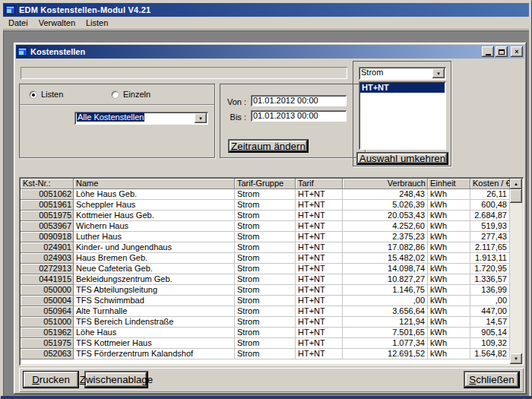 The width and height of the screenshot is (532, 399). I want to click on cell-name: Luther Haus, so click(154, 237).